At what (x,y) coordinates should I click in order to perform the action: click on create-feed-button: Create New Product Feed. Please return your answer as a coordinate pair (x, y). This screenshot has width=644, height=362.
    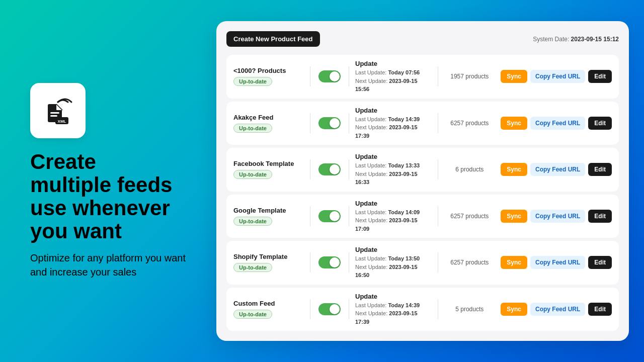
    Looking at the image, I should click on (273, 39).